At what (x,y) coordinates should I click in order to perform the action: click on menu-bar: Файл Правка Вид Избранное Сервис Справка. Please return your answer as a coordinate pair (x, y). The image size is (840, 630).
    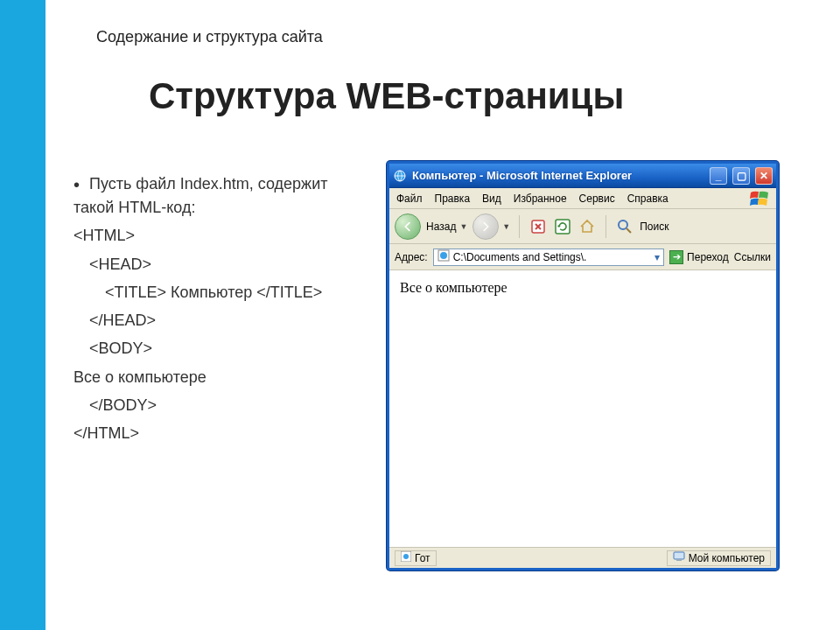
    Looking at the image, I should click on (583, 199).